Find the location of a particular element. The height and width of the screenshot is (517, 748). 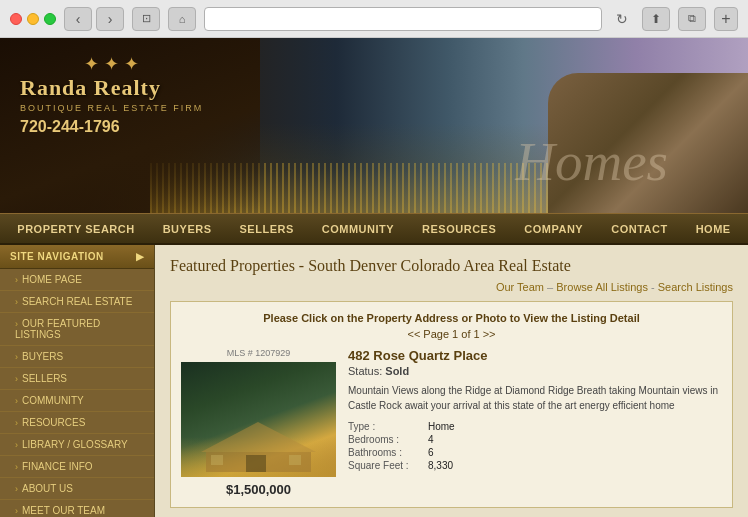

sidebar-item-featured-listings: ›OUR FEATURED LISTINGS is located at coordinates (77, 330).